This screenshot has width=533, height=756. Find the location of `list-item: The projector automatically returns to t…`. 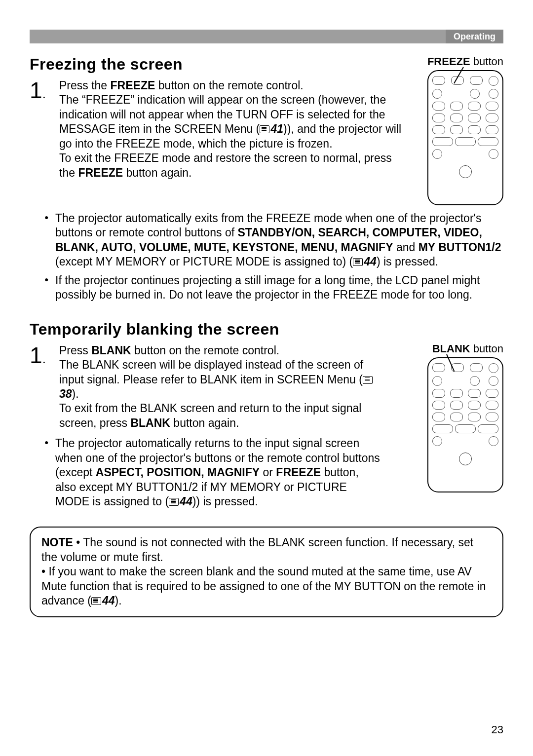

list-item: The projector automatically returns to t… is located at coordinates (212, 473).